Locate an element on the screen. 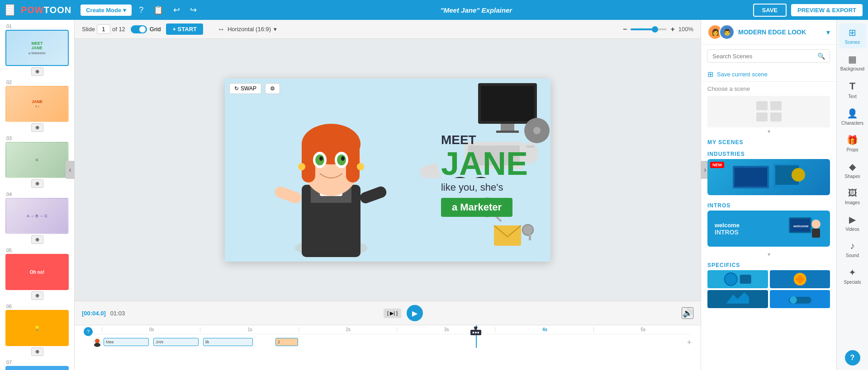 The height and width of the screenshot is (370, 868). slide-thumbnail: 🏛 is located at coordinates (37, 368).